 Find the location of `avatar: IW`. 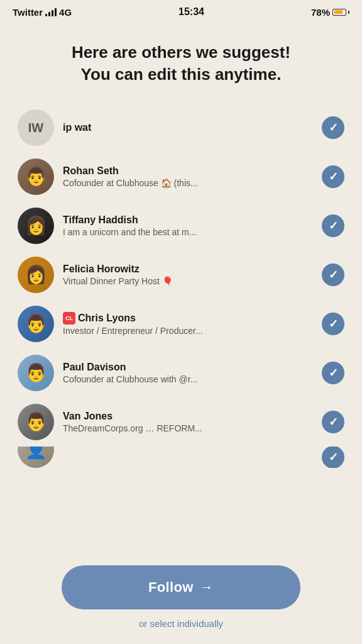

avatar: IW is located at coordinates (36, 128).